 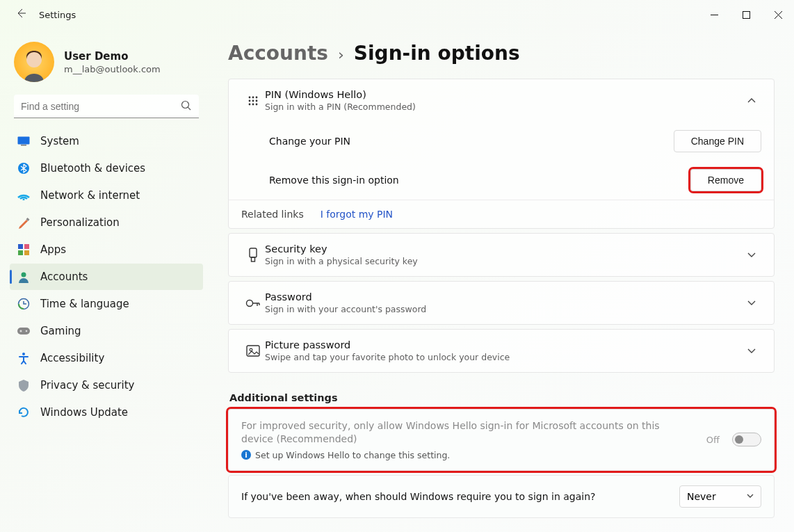 I want to click on minimize-button, so click(x=714, y=15).